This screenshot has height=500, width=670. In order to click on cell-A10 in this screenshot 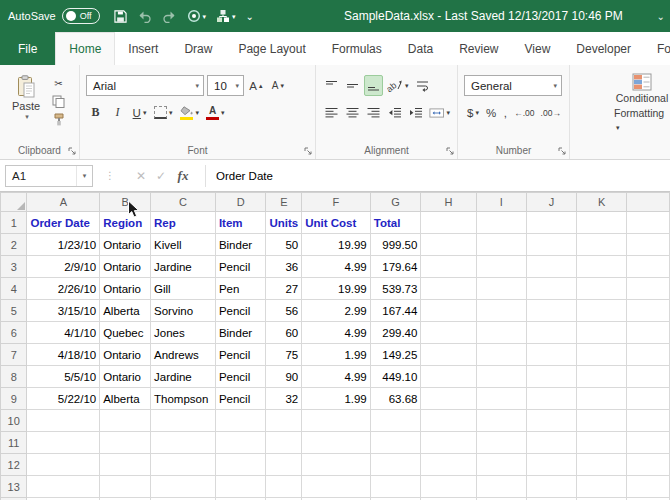, I will do `click(64, 421)`.